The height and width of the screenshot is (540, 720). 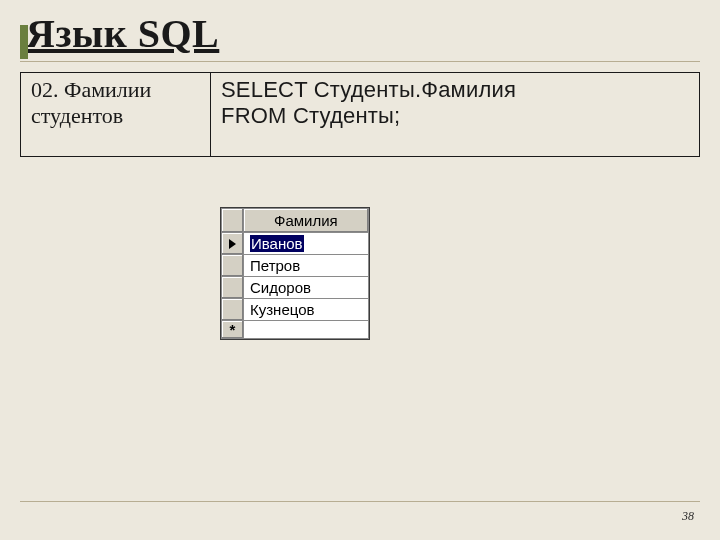 I want to click on current-row-icon, so click(x=232, y=244).